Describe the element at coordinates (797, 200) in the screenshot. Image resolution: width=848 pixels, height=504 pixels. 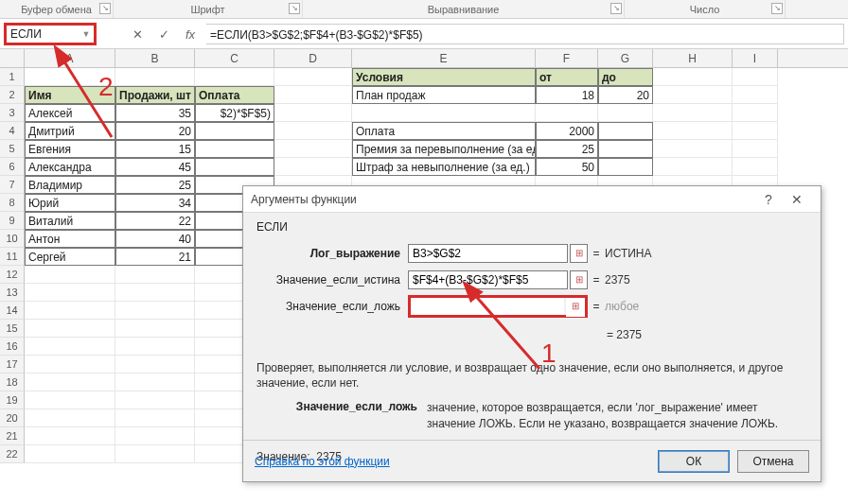
I see `close-icon: ✕` at that location.